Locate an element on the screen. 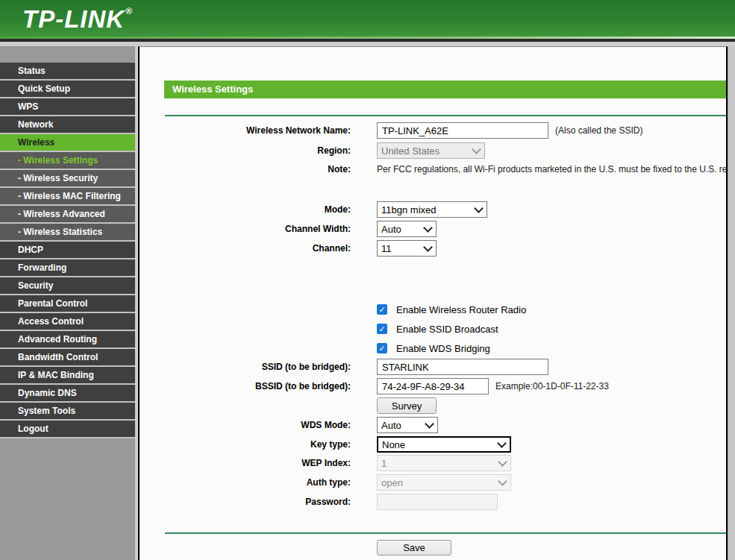  wep-index-label: WEP Index: is located at coordinates (258, 463).